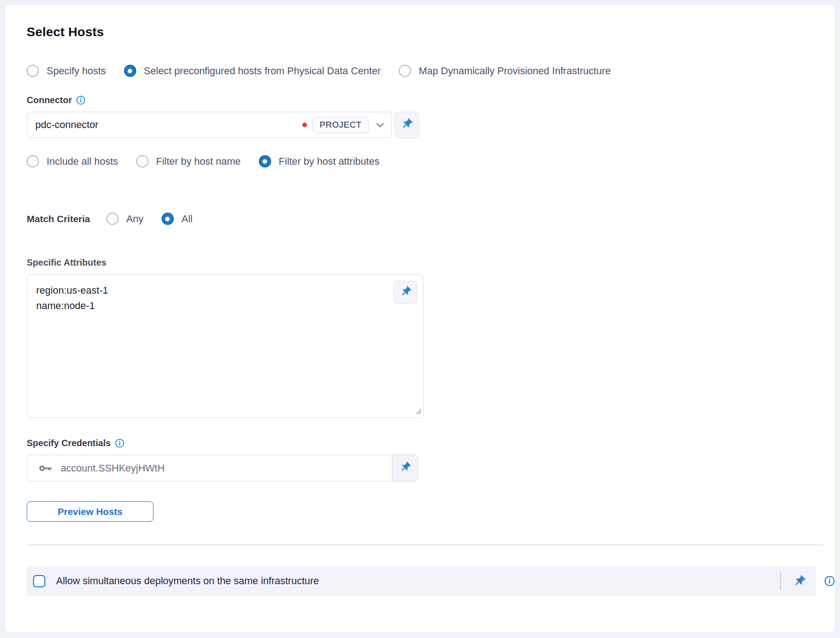 The width and height of the screenshot is (840, 638). Describe the element at coordinates (431, 443) in the screenshot. I see `credentials-label-row: Specify Credentials` at that location.